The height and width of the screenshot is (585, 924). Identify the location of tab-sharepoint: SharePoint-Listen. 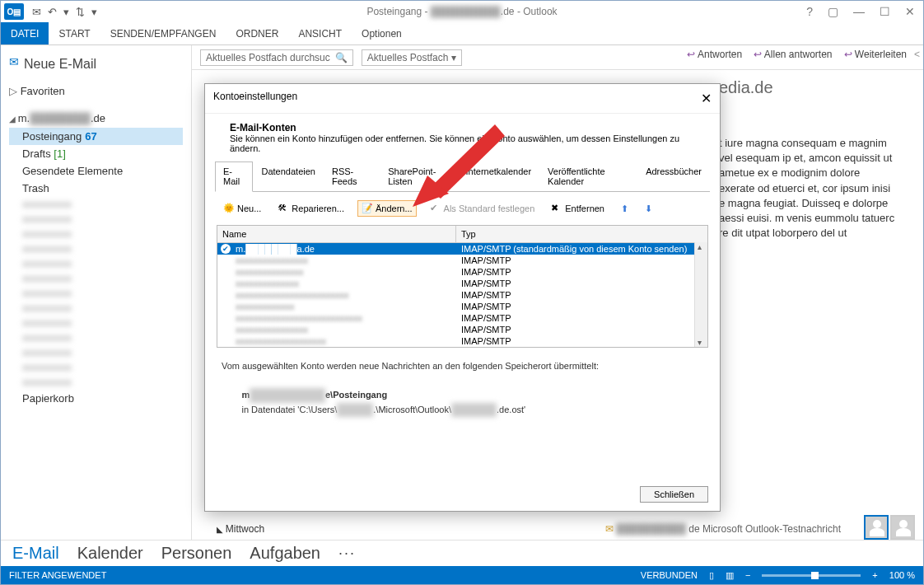
(418, 176).